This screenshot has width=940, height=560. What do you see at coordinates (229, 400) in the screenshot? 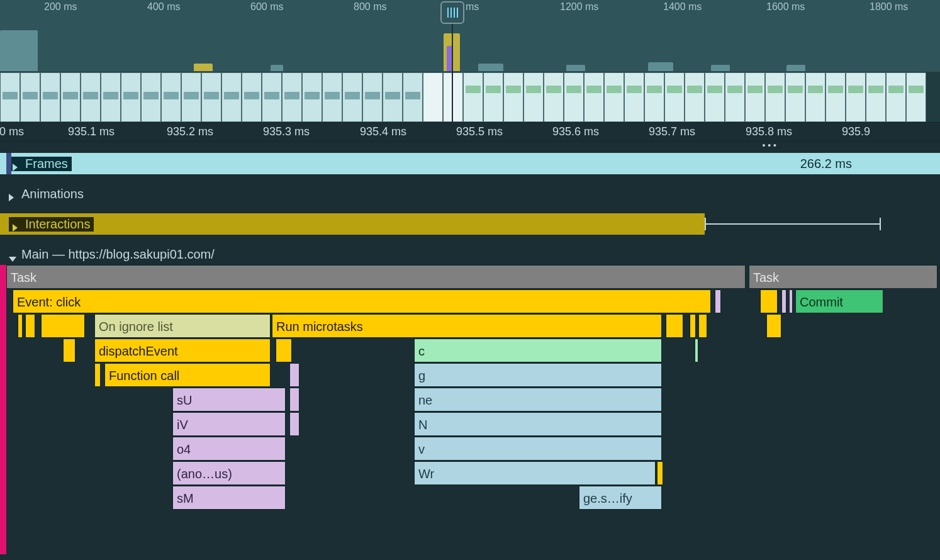
I see `flame-sU: sU` at bounding box center [229, 400].